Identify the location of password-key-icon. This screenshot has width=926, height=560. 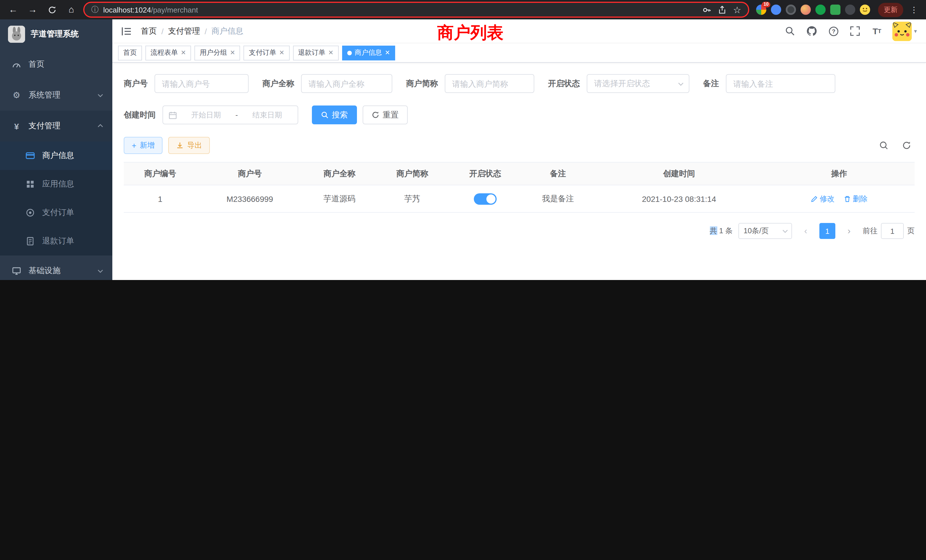
(707, 10).